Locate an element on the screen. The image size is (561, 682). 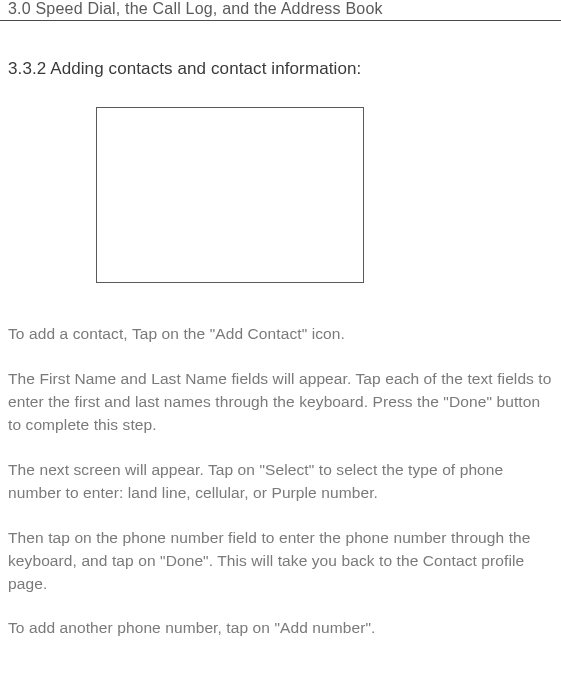
section-heading: 3.3.2 Adding contacts and contact inform… is located at coordinates (280, 69).